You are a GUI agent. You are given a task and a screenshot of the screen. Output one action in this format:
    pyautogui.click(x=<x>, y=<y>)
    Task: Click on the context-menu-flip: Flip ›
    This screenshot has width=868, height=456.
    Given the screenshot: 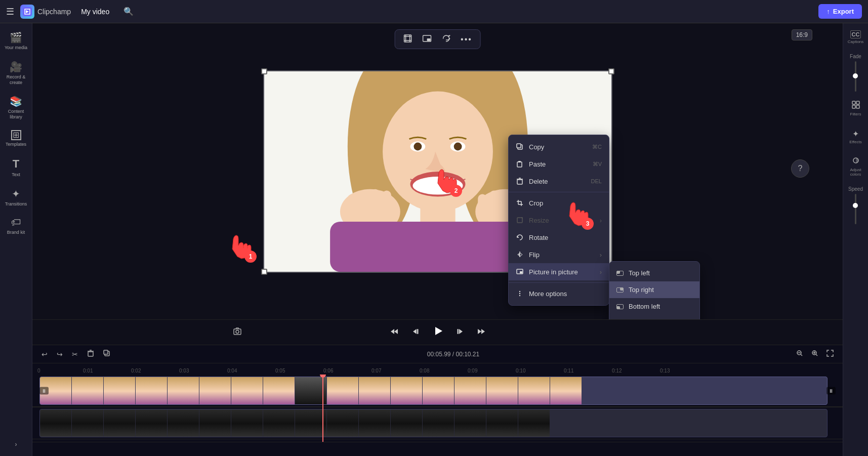 What is the action you would take?
    pyautogui.click(x=559, y=255)
    